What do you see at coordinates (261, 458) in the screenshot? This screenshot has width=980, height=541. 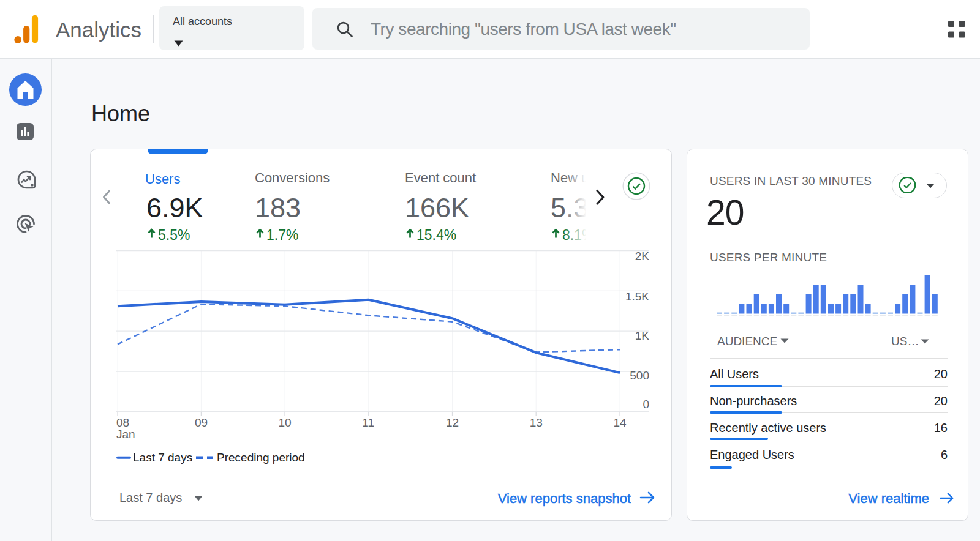 I see `svg-text: Preceding period` at bounding box center [261, 458].